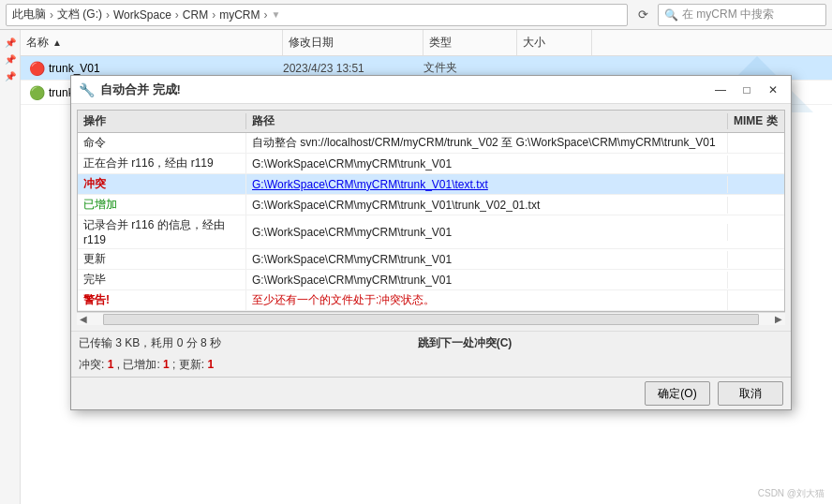 The width and height of the screenshot is (832, 504). Describe the element at coordinates (431, 343) in the screenshot. I see `dialog-status: 已传输 3 KB，耗用 0 分 8 秒 跳到下一处冲突(C)` at that location.